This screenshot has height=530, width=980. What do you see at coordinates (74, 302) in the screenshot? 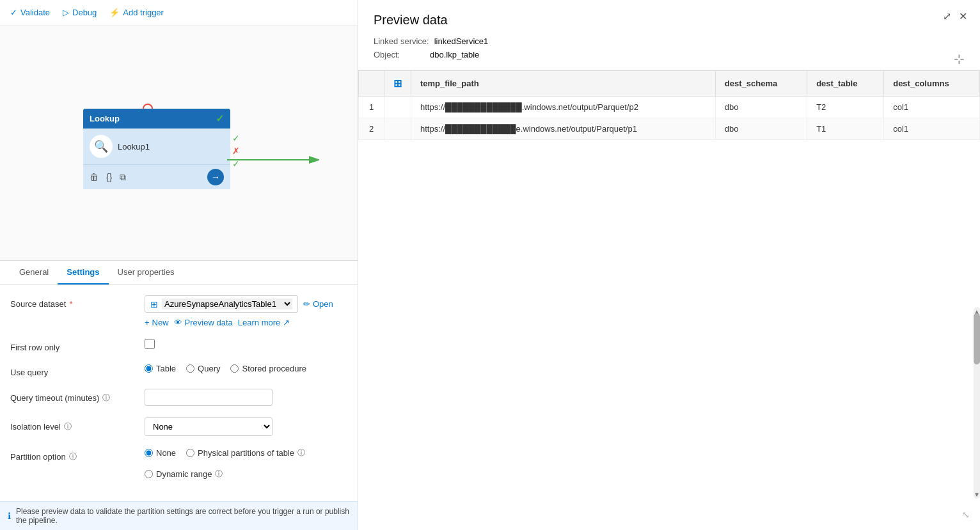
I see `source-dataset-label: Source dataset *` at bounding box center [74, 302].